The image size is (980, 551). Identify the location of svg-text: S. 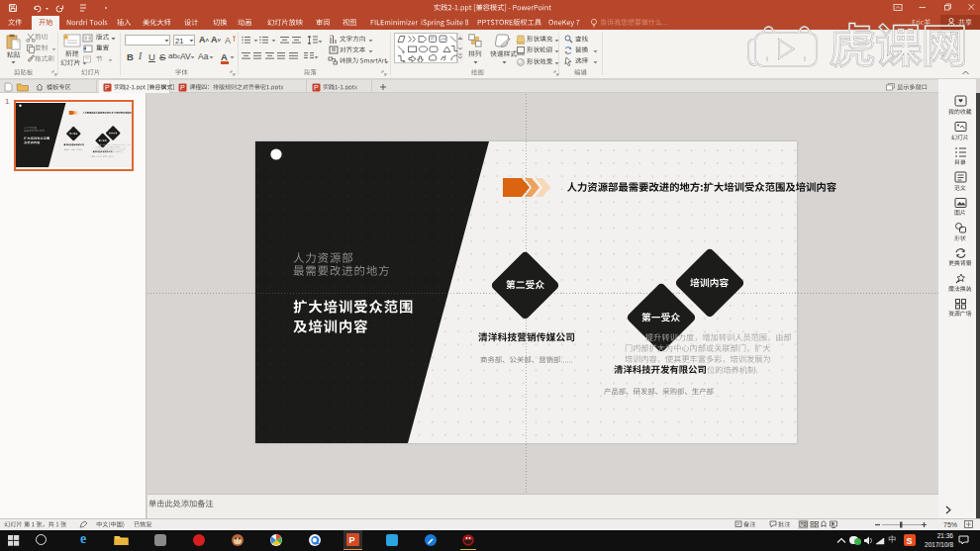
(910, 541).